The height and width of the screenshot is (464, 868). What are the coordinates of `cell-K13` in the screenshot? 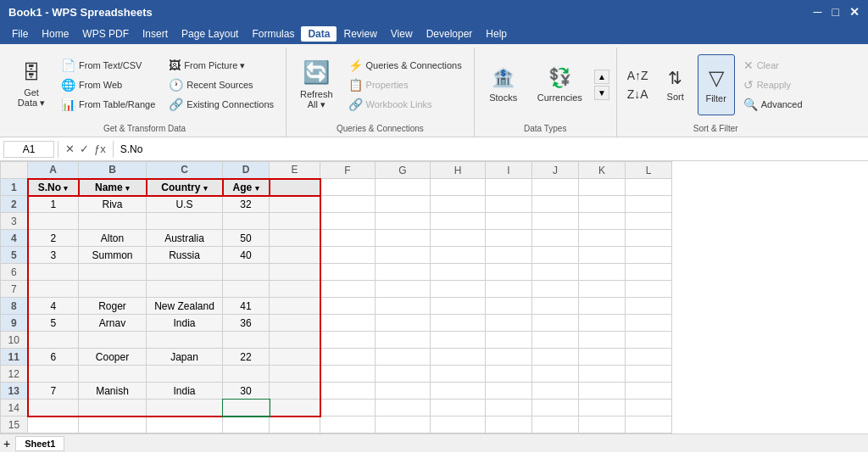 It's located at (602, 391).